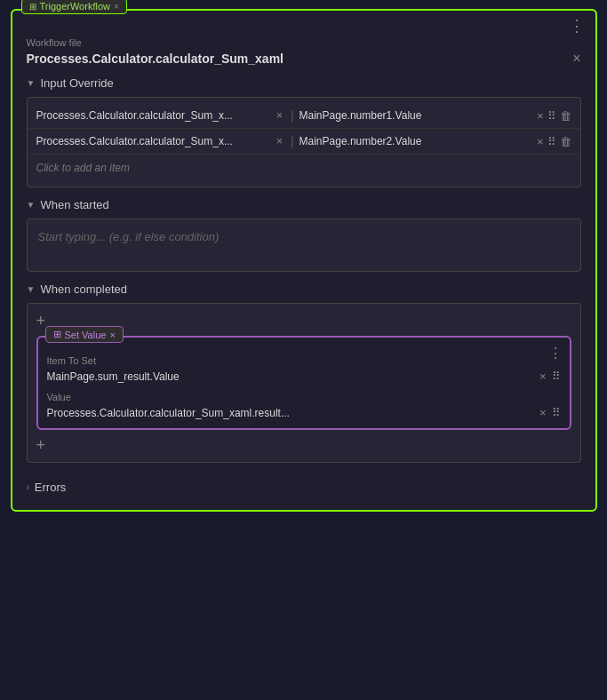 Image resolution: width=607 pixels, height=700 pixels. Describe the element at coordinates (114, 377) in the screenshot. I see `item-to-set-value: MainPage.sum_result.Value` at that location.